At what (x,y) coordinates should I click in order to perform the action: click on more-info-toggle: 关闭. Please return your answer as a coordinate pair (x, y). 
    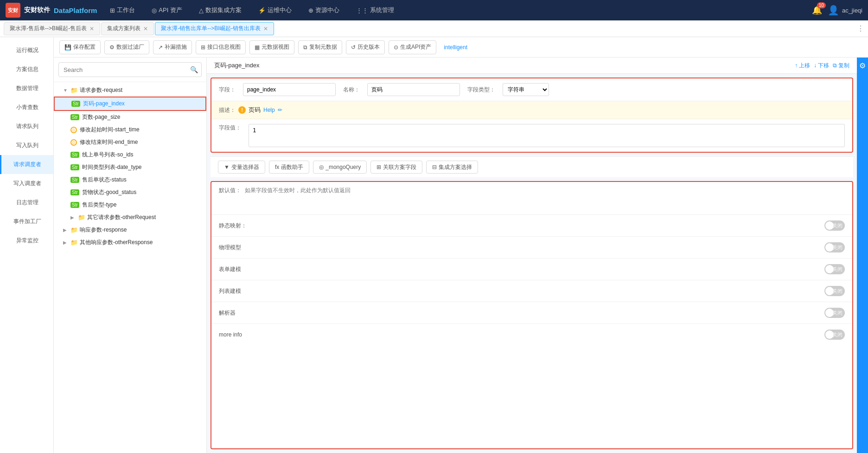
    Looking at the image, I should click on (835, 335).